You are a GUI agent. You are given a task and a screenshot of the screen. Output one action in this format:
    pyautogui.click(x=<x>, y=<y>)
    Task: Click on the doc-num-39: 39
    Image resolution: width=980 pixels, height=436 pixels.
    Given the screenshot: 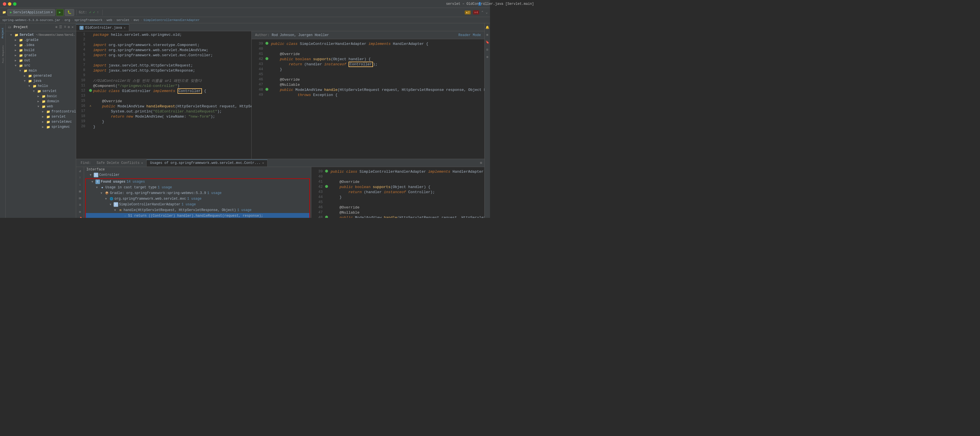 What is the action you would take?
    pyautogui.click(x=260, y=44)
    